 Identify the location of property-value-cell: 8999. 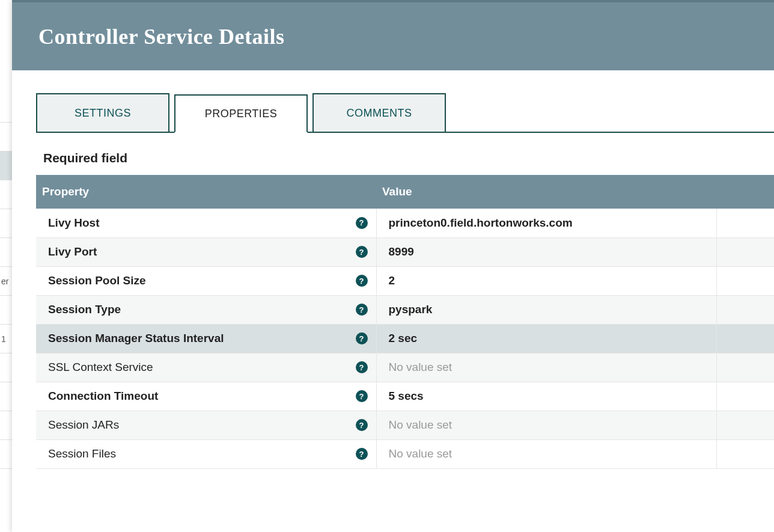
(546, 252).